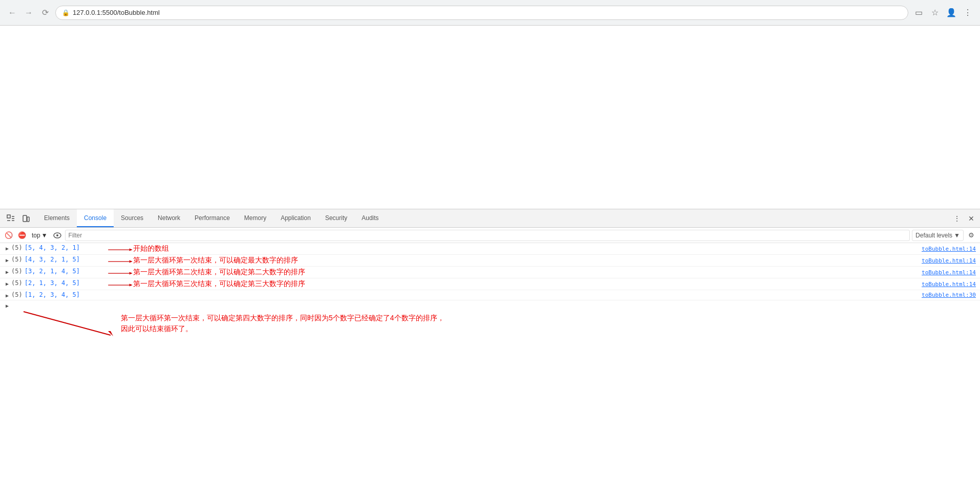  What do you see at coordinates (7, 295) in the screenshot?
I see `expand-btn-5: ▶` at bounding box center [7, 295].